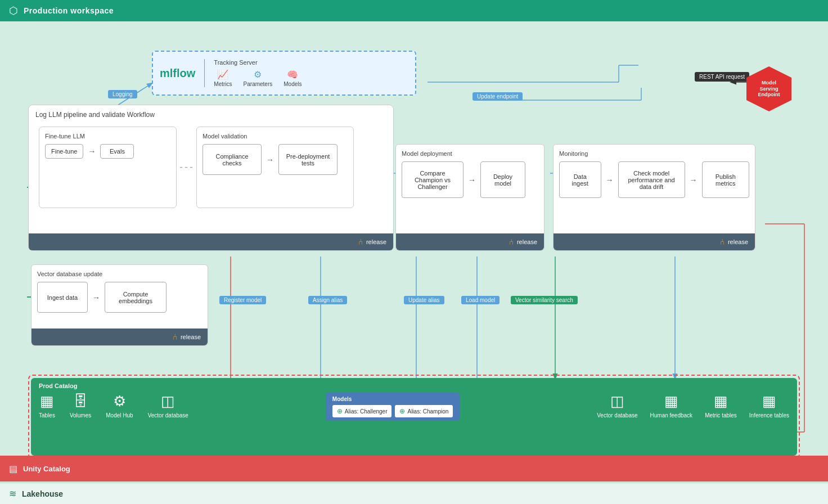 The image size is (828, 504). What do you see at coordinates (654, 242) in the screenshot?
I see `monitoring-release-bar: ⑃ release` at bounding box center [654, 242].